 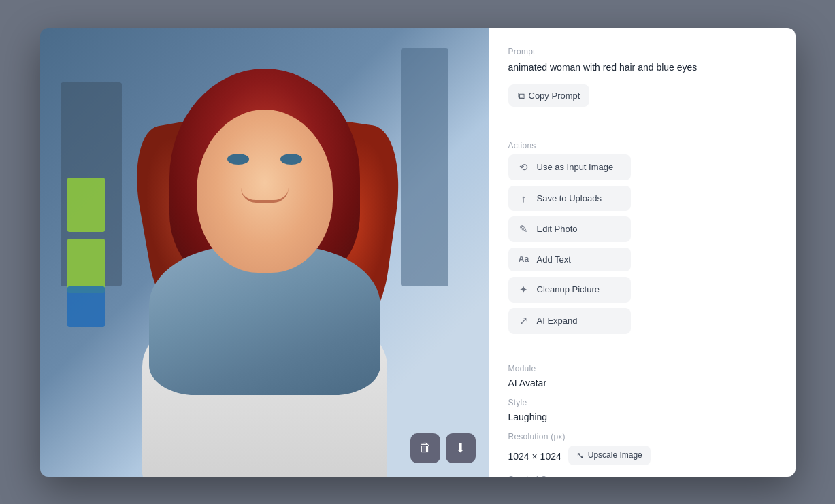 I want to click on save-to-uploads-button: ↑ Save to Uploads, so click(x=570, y=199).